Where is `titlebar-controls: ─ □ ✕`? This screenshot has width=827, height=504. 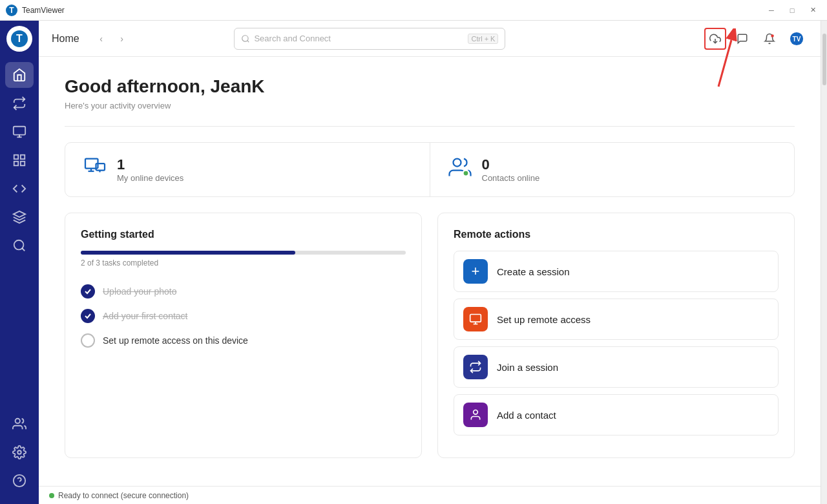 titlebar-controls: ─ □ ✕ is located at coordinates (792, 10).